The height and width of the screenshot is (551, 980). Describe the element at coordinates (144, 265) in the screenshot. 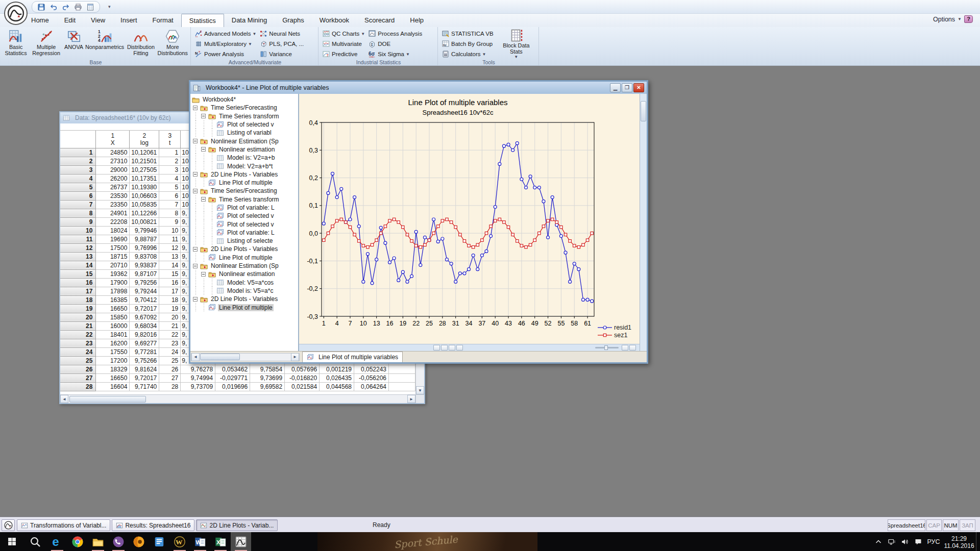

I see `cell: 9,93837` at that location.